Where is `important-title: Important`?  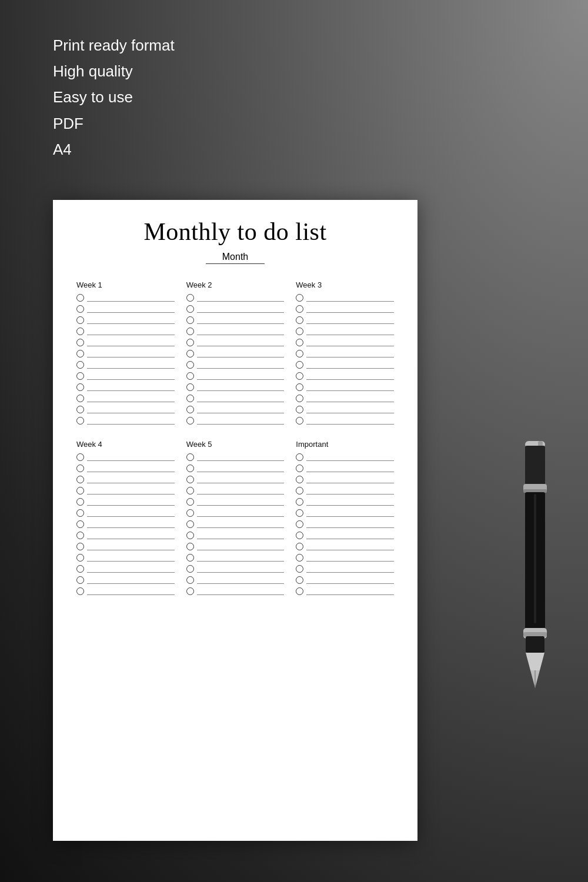
important-title: Important is located at coordinates (345, 445).